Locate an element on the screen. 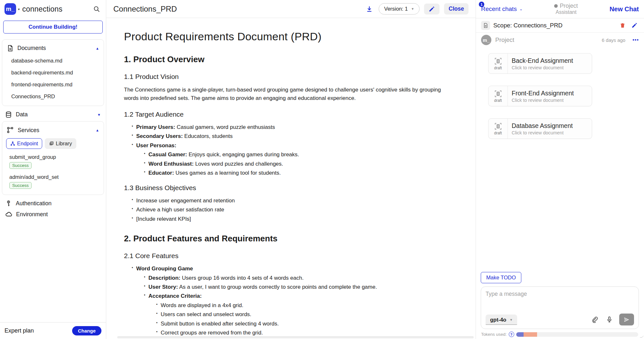 The width and height of the screenshot is (644, 339). documents-section-label: Documents is located at coordinates (55, 48).